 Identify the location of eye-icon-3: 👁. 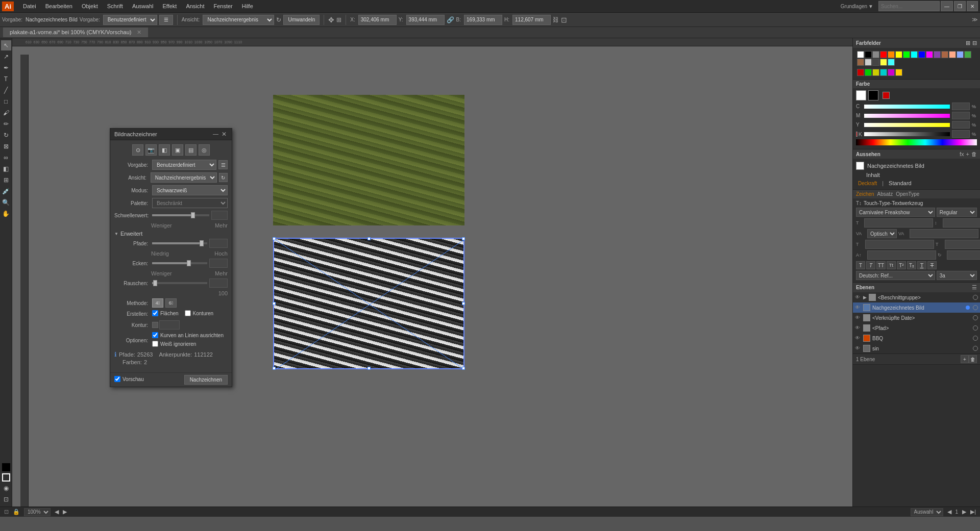
(858, 318).